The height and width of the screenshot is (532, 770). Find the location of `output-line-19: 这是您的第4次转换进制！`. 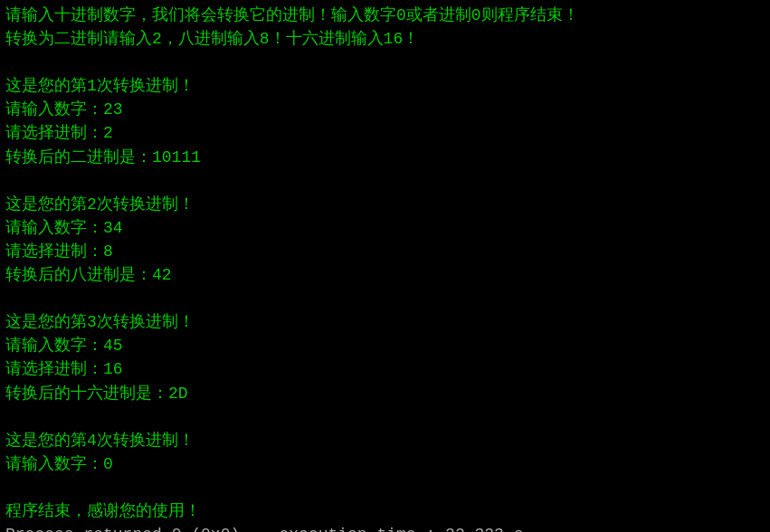

output-line-19: 这是您的第4次转换进制！ is located at coordinates (385, 441).